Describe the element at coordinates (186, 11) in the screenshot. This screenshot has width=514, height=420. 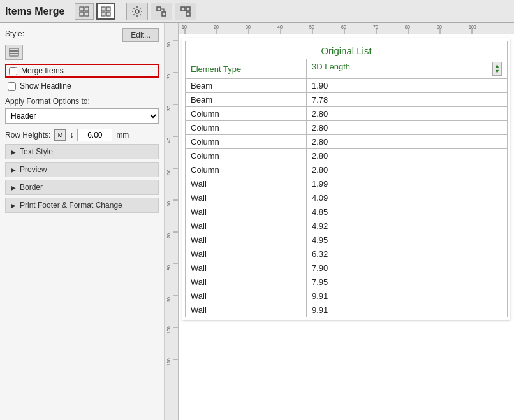
I see `layers-btn` at that location.